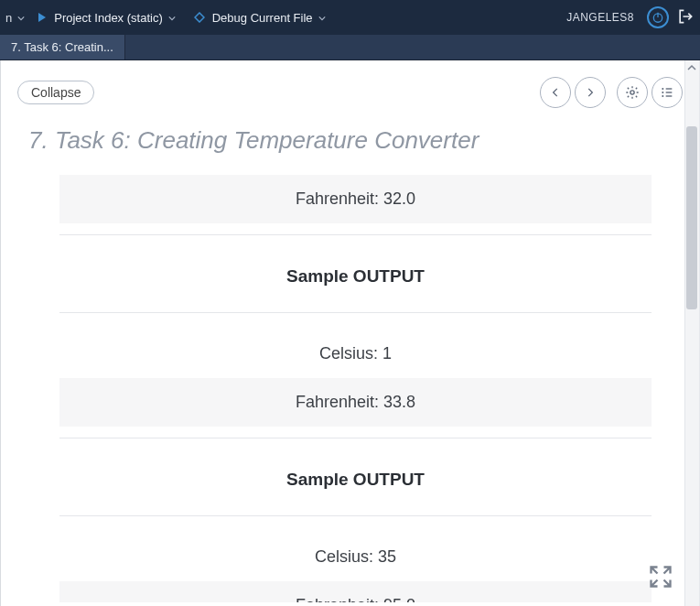 The width and height of the screenshot is (700, 606). What do you see at coordinates (692, 68) in the screenshot?
I see `scroll-up-icon` at bounding box center [692, 68].